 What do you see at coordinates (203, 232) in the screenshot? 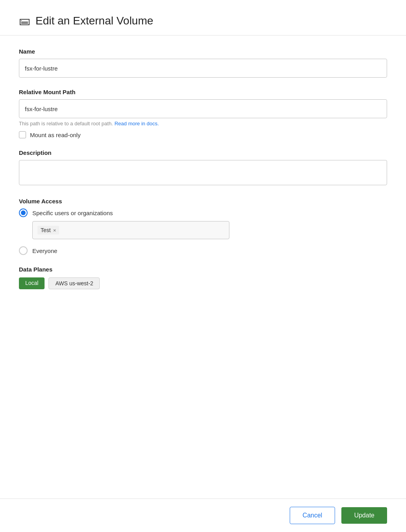
I see `radio-group: Specific users or organizations Test × E…` at bounding box center [203, 232].